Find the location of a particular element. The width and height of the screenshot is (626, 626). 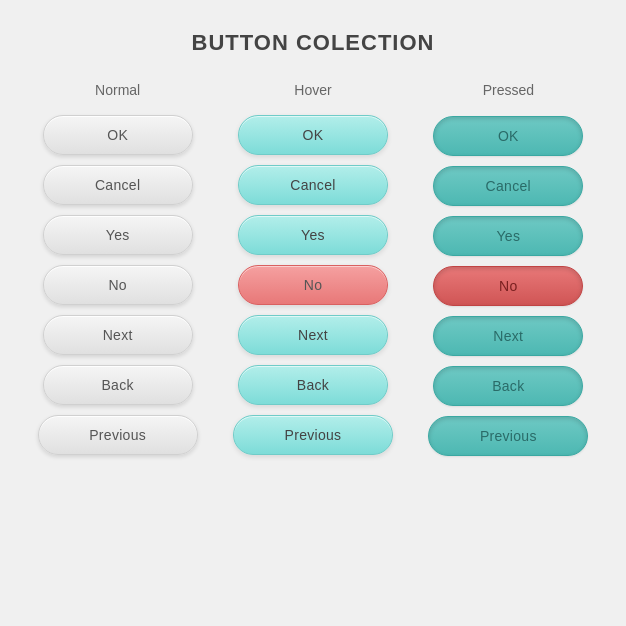

cell-back-normal: Back is located at coordinates (118, 385).